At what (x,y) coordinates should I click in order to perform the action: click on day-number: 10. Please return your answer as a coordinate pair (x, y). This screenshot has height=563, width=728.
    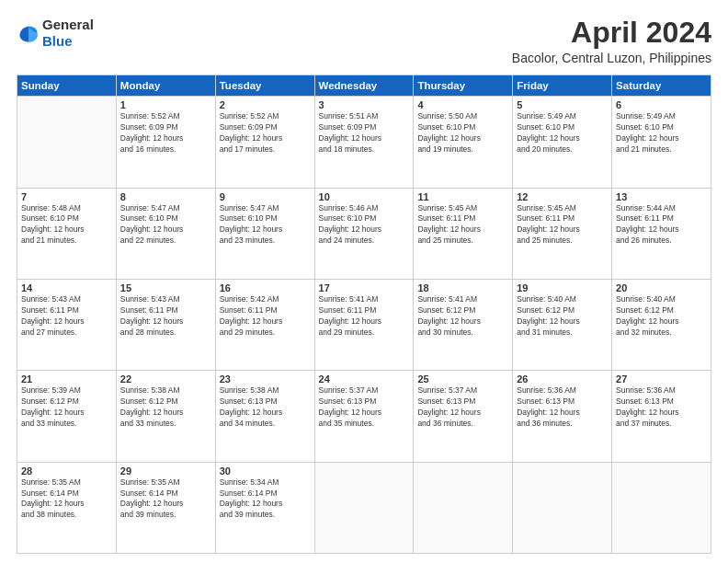
    Looking at the image, I should click on (364, 197).